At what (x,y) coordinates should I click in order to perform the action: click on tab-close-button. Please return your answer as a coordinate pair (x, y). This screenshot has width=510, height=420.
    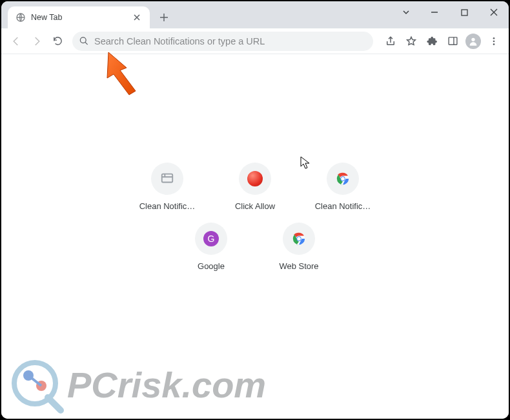
    Looking at the image, I should click on (137, 17).